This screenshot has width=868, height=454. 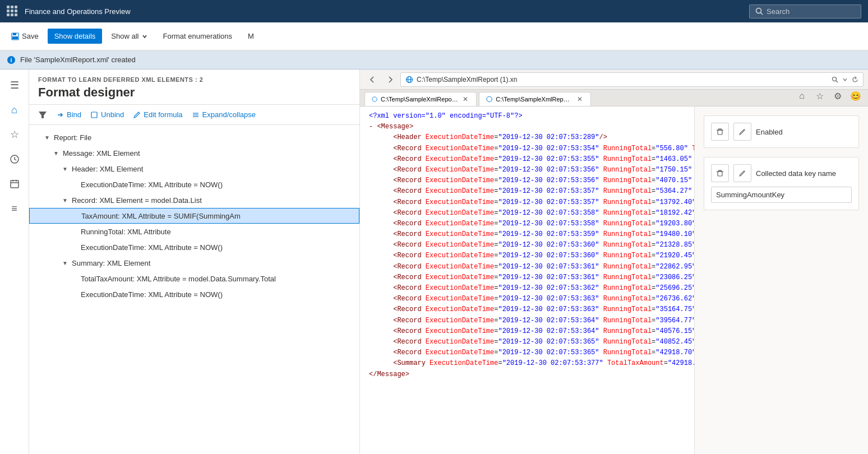 What do you see at coordinates (434, 60) in the screenshot?
I see `notification-bar: i File 'SampleXmlReport.xml' created` at bounding box center [434, 60].